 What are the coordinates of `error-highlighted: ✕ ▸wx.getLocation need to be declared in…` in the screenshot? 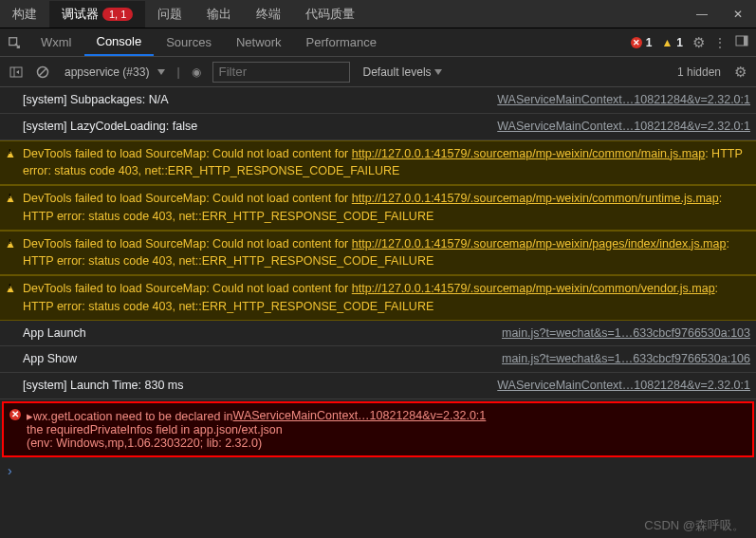 It's located at (378, 429).